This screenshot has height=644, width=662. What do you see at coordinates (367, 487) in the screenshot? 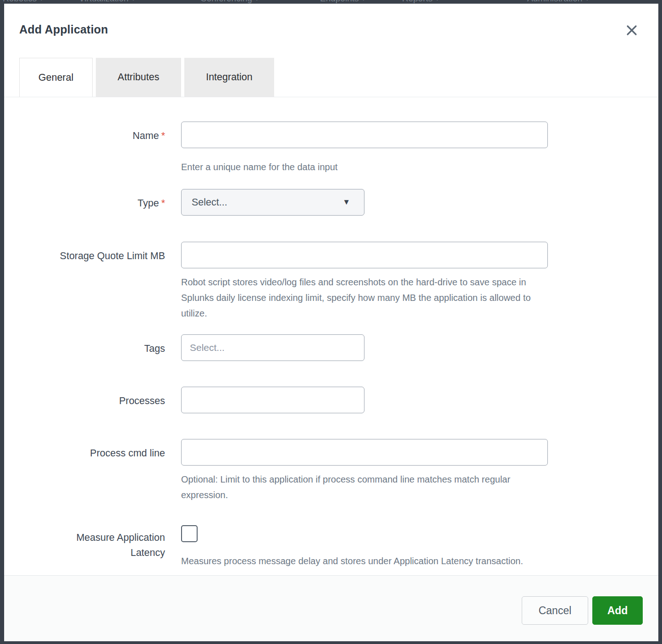
I see `process-cmd-help-text: Optional: Limit to this application if p…` at bounding box center [367, 487].